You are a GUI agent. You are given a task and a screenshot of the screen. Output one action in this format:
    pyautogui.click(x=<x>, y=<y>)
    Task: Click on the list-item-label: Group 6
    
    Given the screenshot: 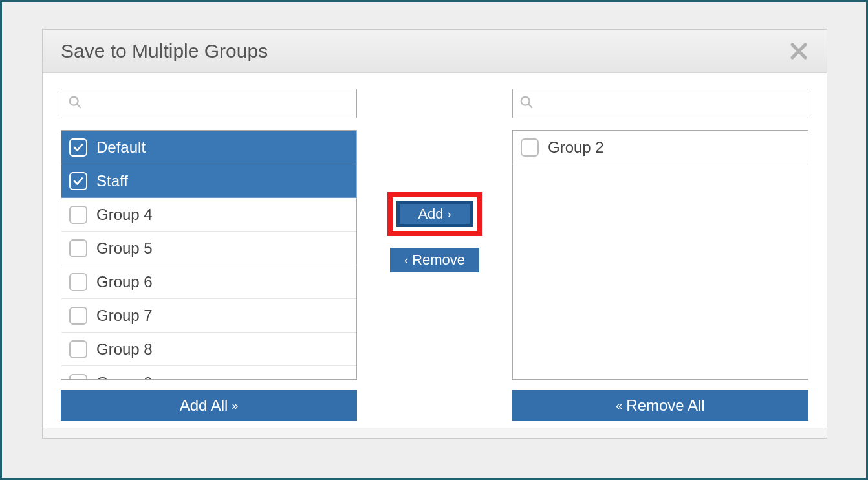 What is the action you would take?
    pyautogui.click(x=124, y=282)
    